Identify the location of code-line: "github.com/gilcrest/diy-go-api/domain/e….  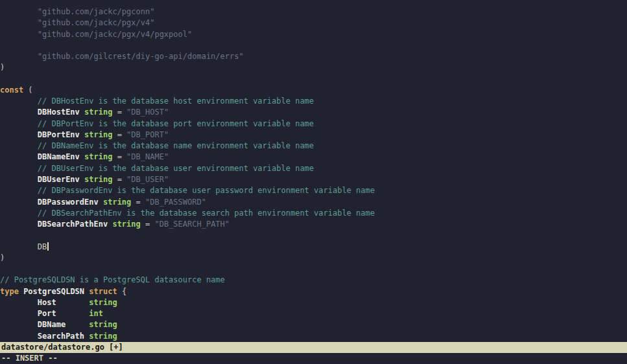
(314, 57).